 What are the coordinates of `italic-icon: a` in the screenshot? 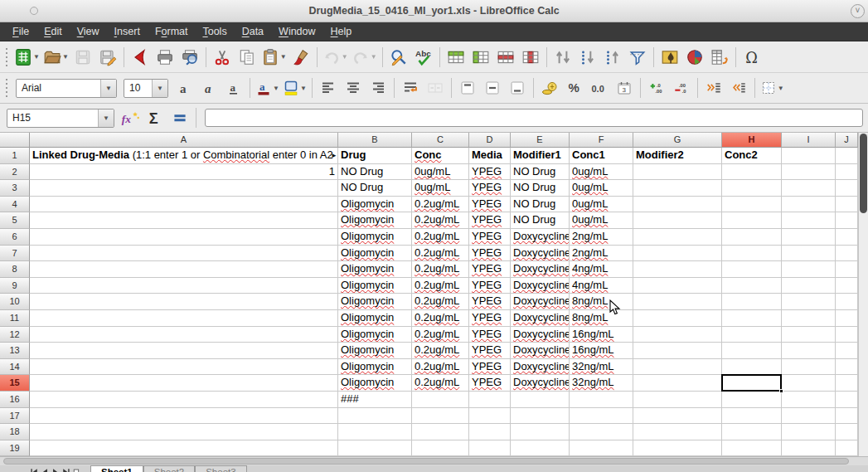 It's located at (209, 88).